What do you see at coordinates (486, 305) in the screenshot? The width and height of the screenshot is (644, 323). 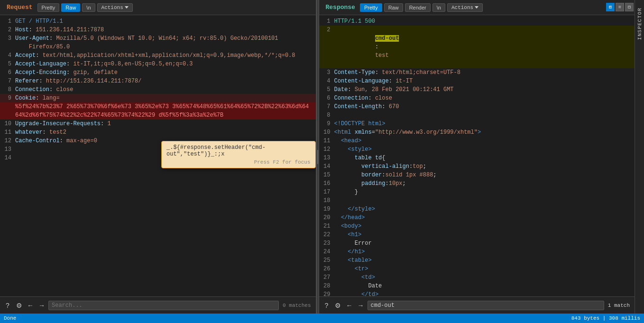 I see `response-search-input` at bounding box center [486, 305].